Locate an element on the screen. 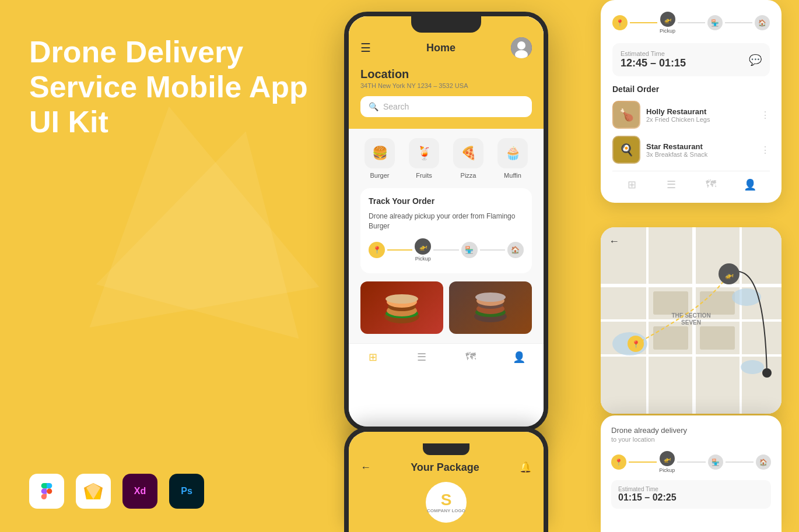  rtp-nav-grid: ⊞ is located at coordinates (632, 185).